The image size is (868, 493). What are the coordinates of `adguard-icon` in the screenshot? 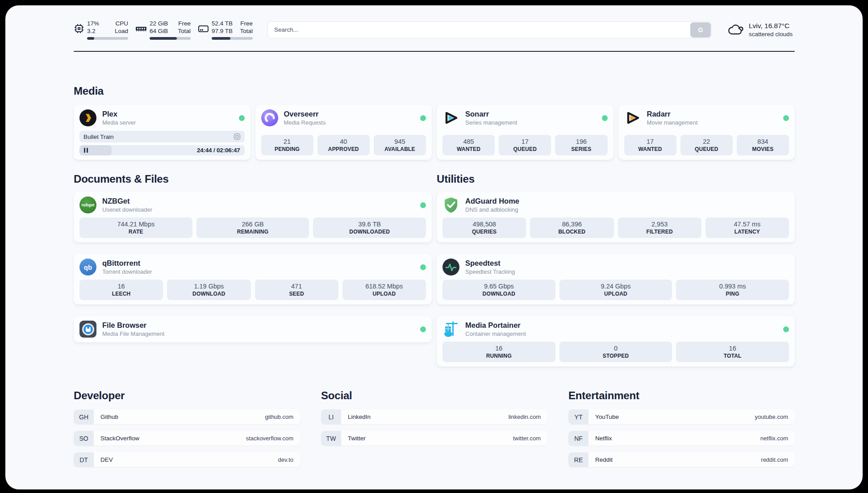 It's located at (451, 205).